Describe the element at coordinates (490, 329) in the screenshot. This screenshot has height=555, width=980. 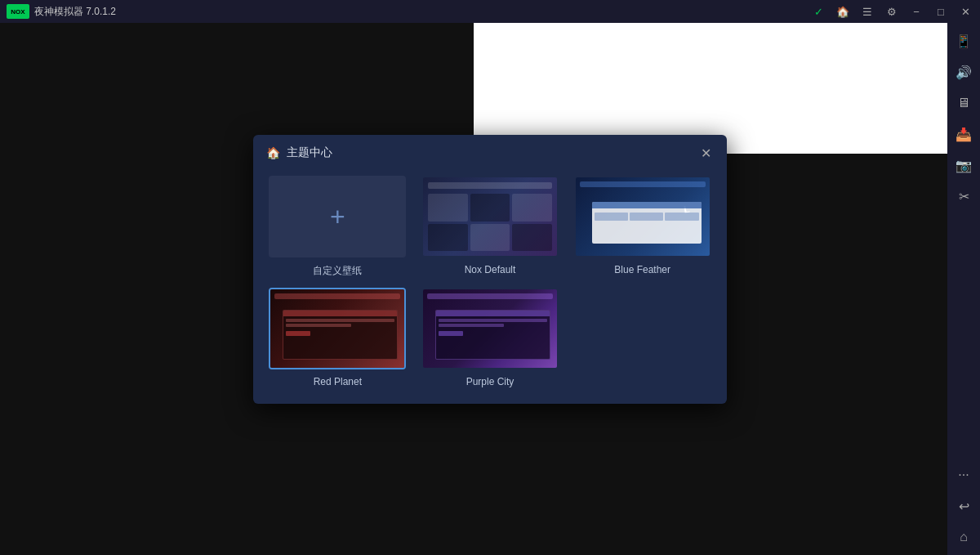
I see `theme-preview-purple-city` at that location.